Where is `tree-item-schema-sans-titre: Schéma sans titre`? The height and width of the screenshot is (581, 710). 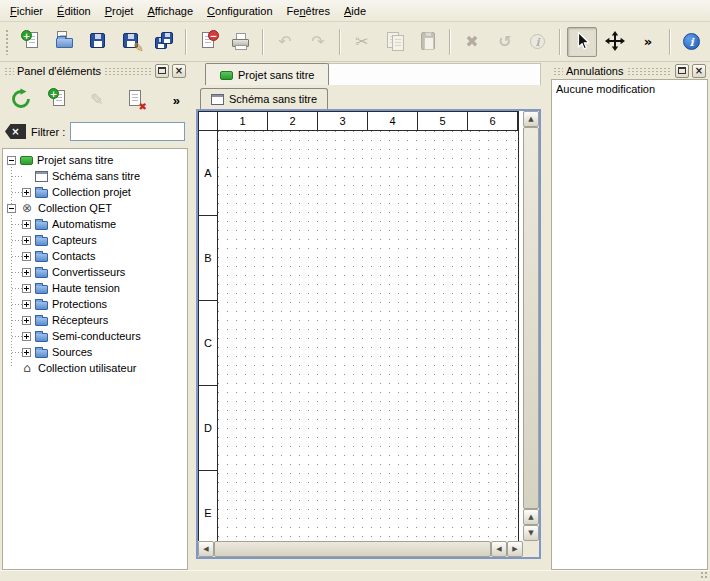 tree-item-schema-sans-titre: Schéma sans titre is located at coordinates (95, 176).